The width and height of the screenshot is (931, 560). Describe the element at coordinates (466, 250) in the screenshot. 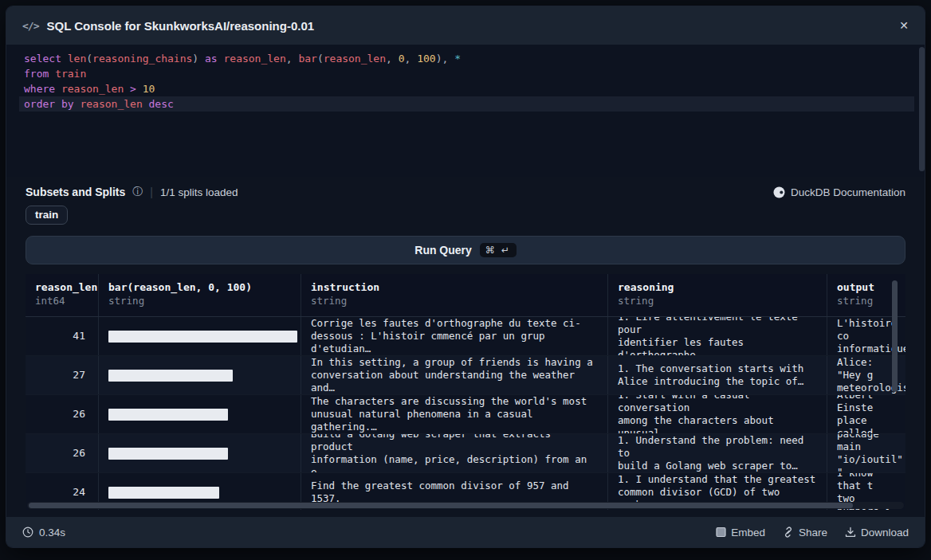

I see `run-query-button: Run Query ⌘ ↵` at that location.